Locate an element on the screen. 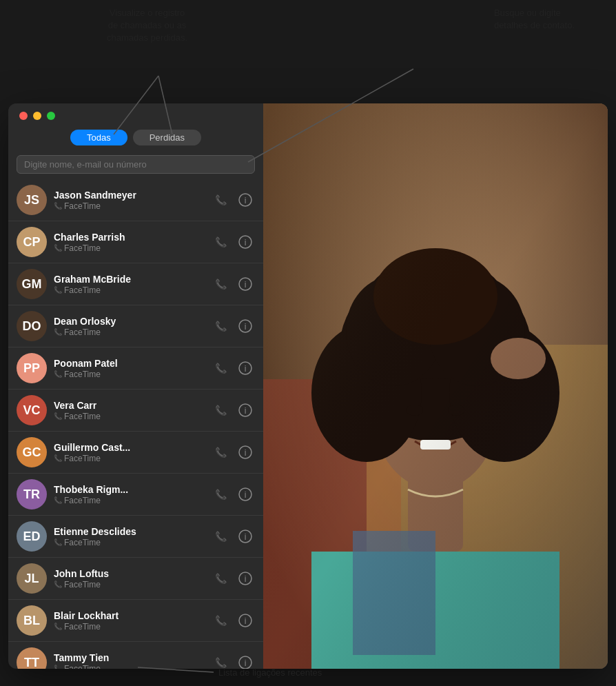  avatar: TT is located at coordinates (32, 658).